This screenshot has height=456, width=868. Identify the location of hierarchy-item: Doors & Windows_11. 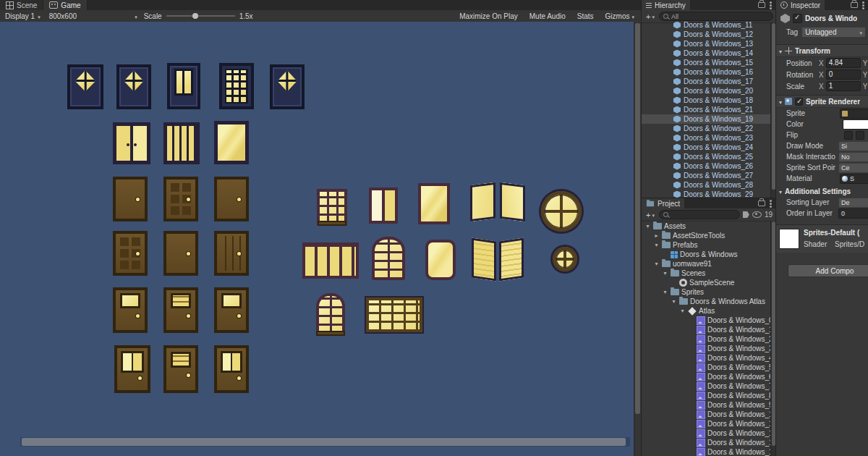
(709, 25).